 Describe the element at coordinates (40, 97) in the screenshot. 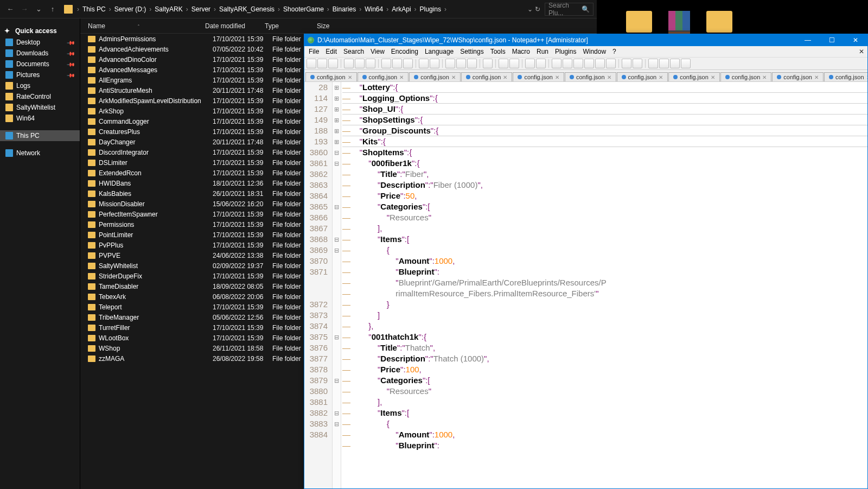

I see `sidebar-item: RateControl` at that location.